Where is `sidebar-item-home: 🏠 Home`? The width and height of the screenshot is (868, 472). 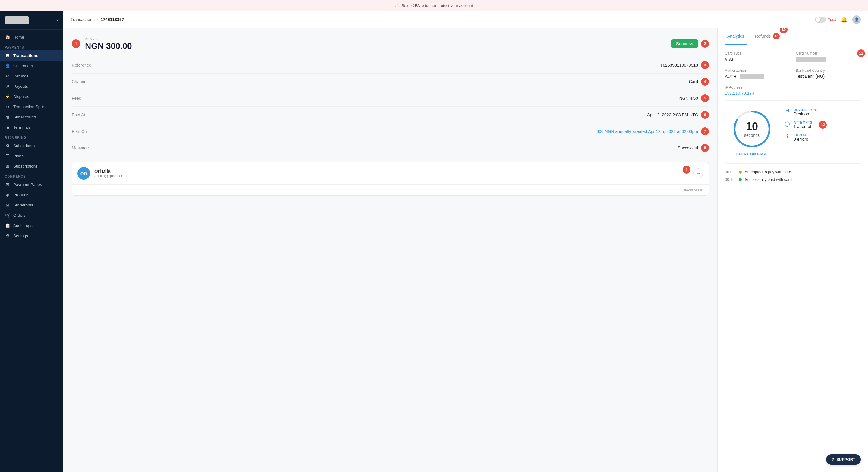 sidebar-item-home: 🏠 Home is located at coordinates (32, 37).